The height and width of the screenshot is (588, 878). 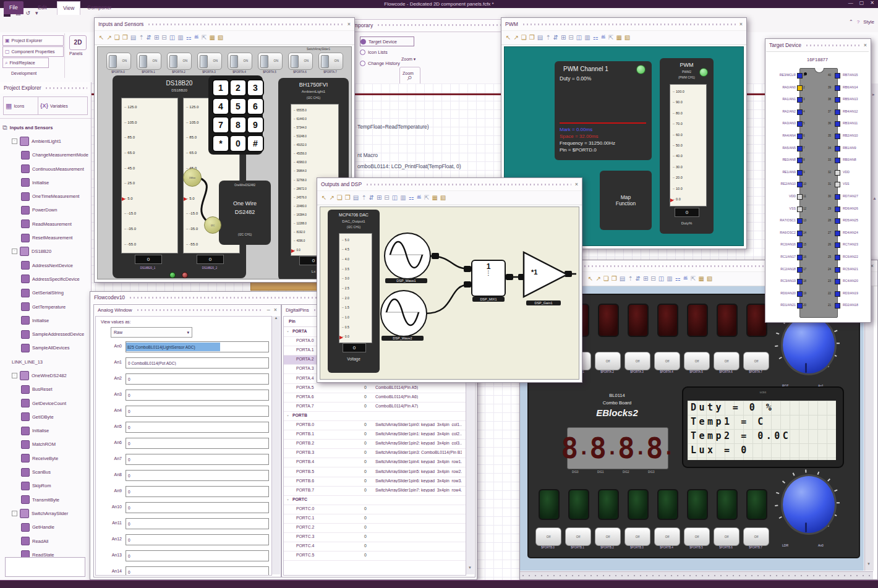 I want to click on toolbar-icon-3: ❐, so click(x=532, y=38).